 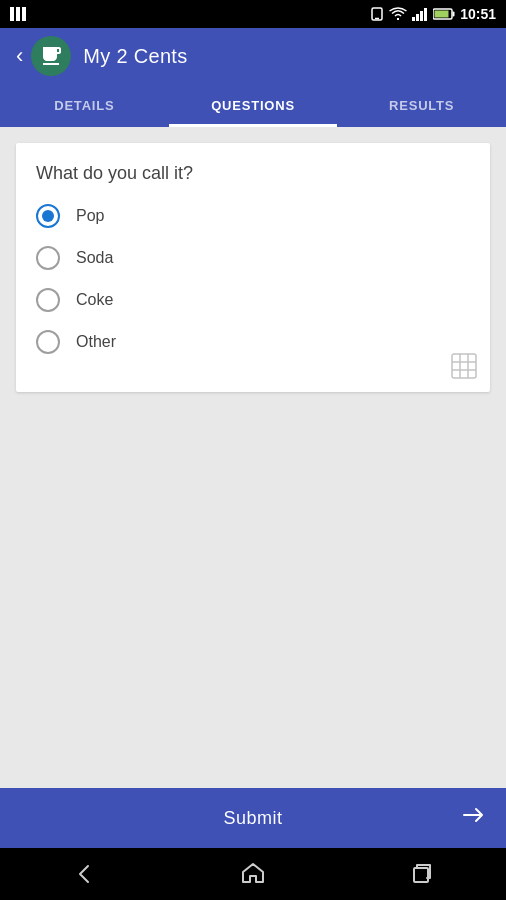 What do you see at coordinates (253, 342) in the screenshot?
I see `option-other: Other` at bounding box center [253, 342].